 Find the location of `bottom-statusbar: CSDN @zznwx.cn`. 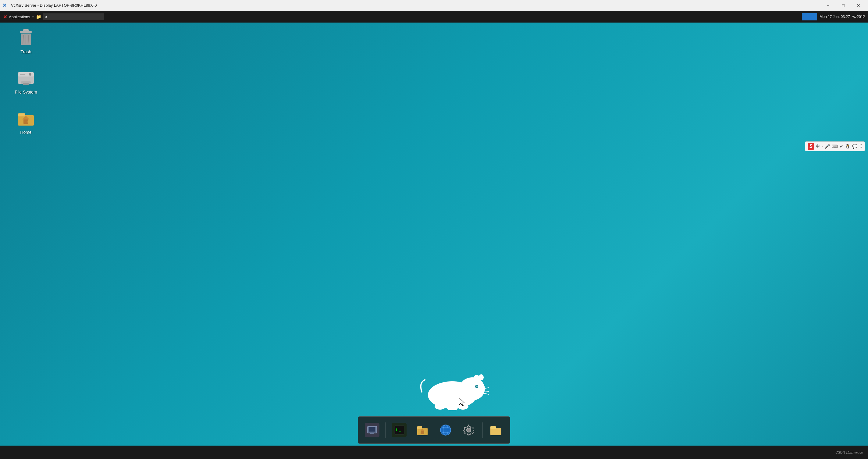

bottom-statusbar: CSDN @zznwx.cn is located at coordinates (434, 452).